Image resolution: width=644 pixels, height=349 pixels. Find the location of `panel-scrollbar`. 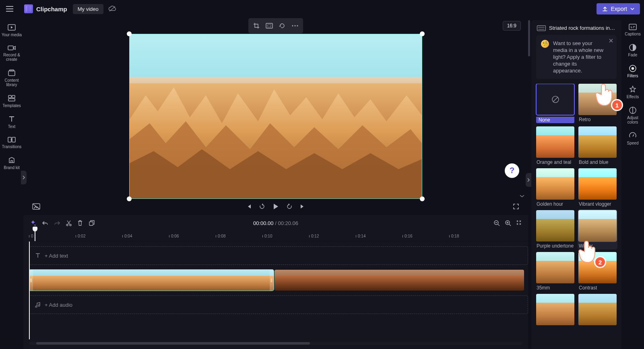

panel-scrollbar is located at coordinates (529, 184).